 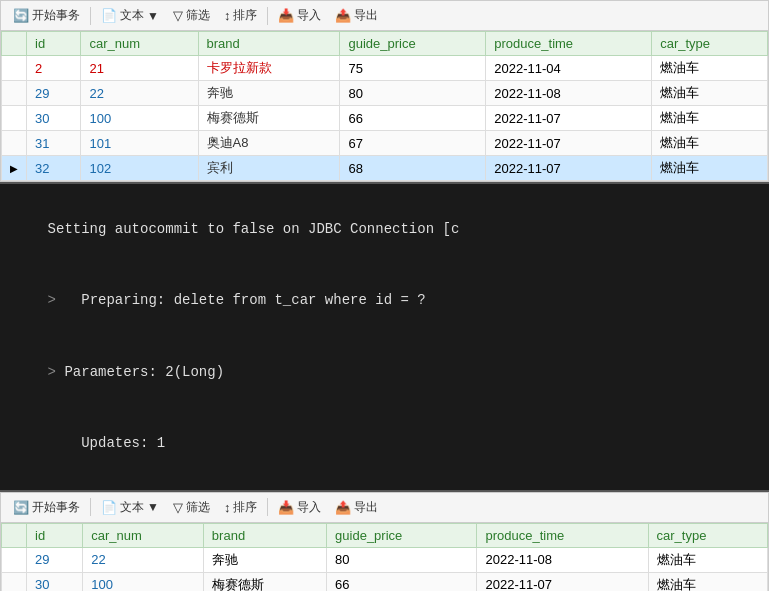 I want to click on col-header-brand-2: brand, so click(x=264, y=535).